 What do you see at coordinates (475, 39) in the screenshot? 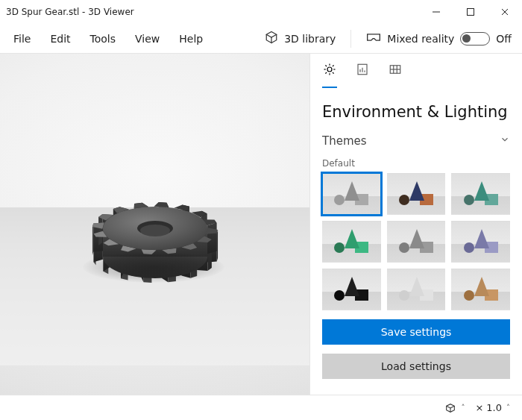
I see `mixed-reality-toggle` at bounding box center [475, 39].